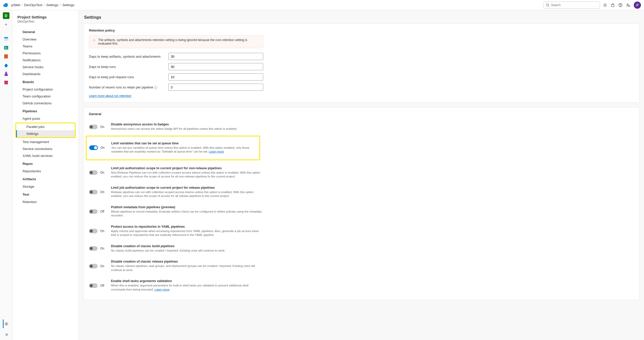  What do you see at coordinates (174, 129) in the screenshot?
I see `toggle-description: Anonymous users can access the status ba…` at bounding box center [174, 129].